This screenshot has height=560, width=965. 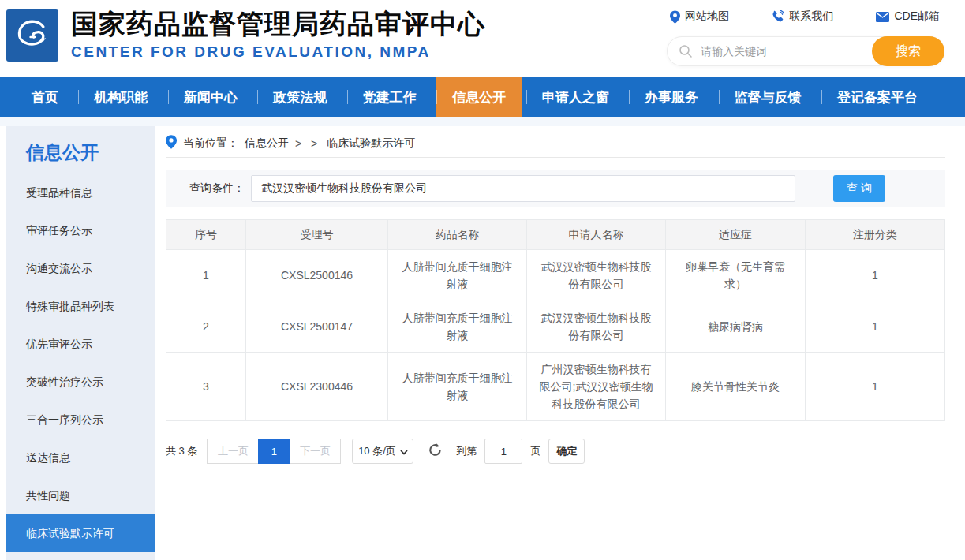 What do you see at coordinates (246, 34) in the screenshot?
I see `brand: 国家药品监督管理局药品审评中心 CENTER FOR DRUG EVALUATI…` at bounding box center [246, 34].